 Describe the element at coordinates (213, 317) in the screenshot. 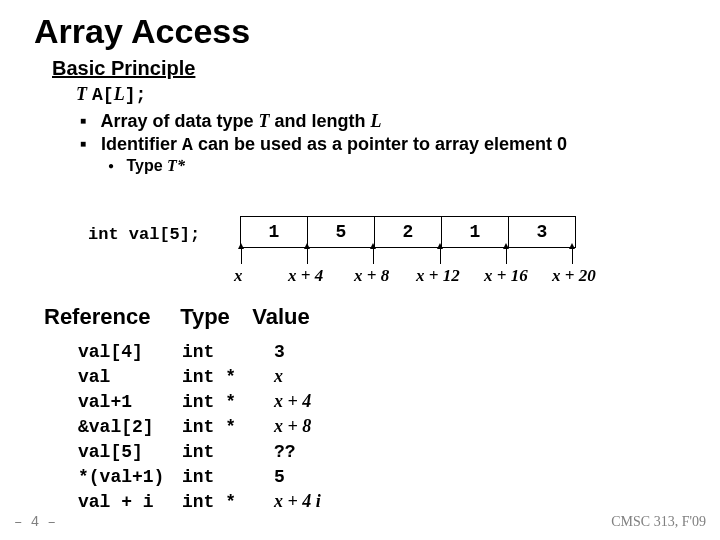

I see `header-type: Type` at that location.